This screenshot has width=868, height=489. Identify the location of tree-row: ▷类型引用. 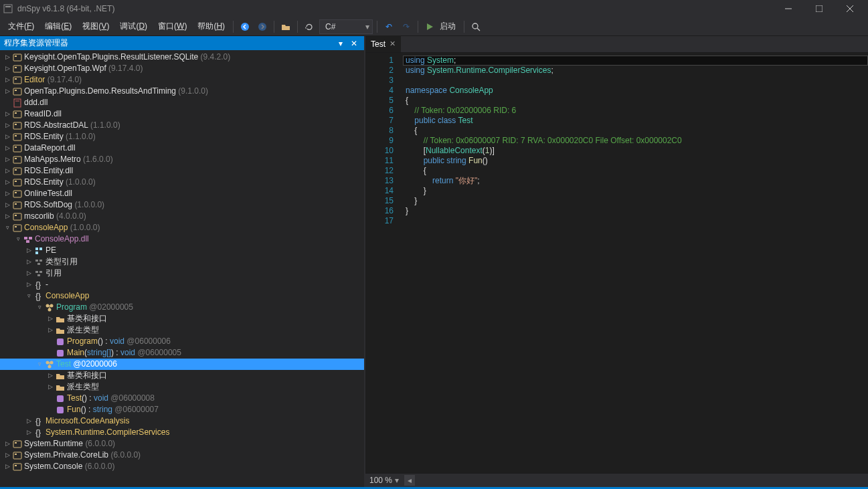
(182, 262).